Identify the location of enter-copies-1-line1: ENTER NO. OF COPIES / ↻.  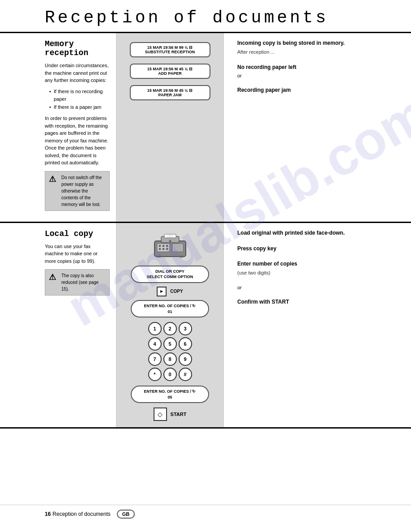
(170, 306).